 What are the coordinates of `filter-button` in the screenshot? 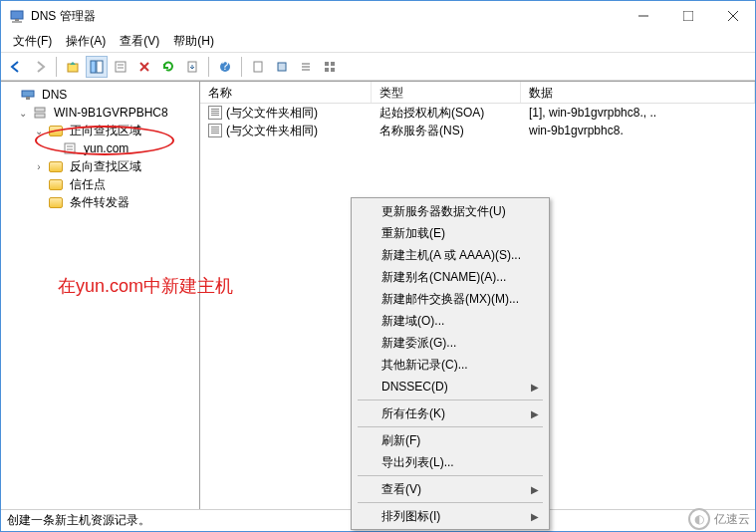 It's located at (258, 67).